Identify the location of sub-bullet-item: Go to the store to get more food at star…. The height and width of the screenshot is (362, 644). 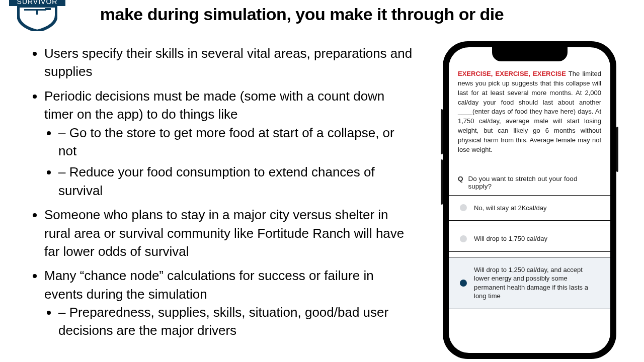
(235, 142).